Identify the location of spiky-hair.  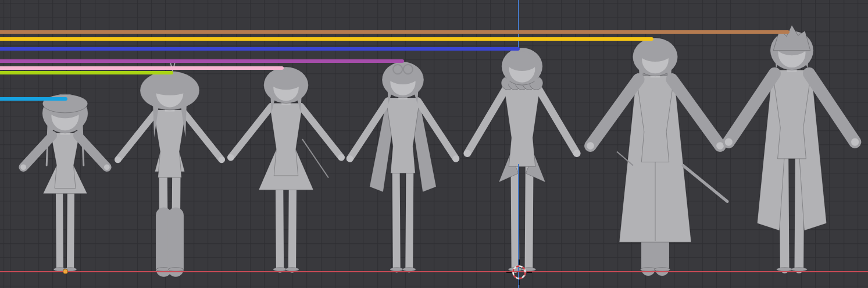
(792, 38).